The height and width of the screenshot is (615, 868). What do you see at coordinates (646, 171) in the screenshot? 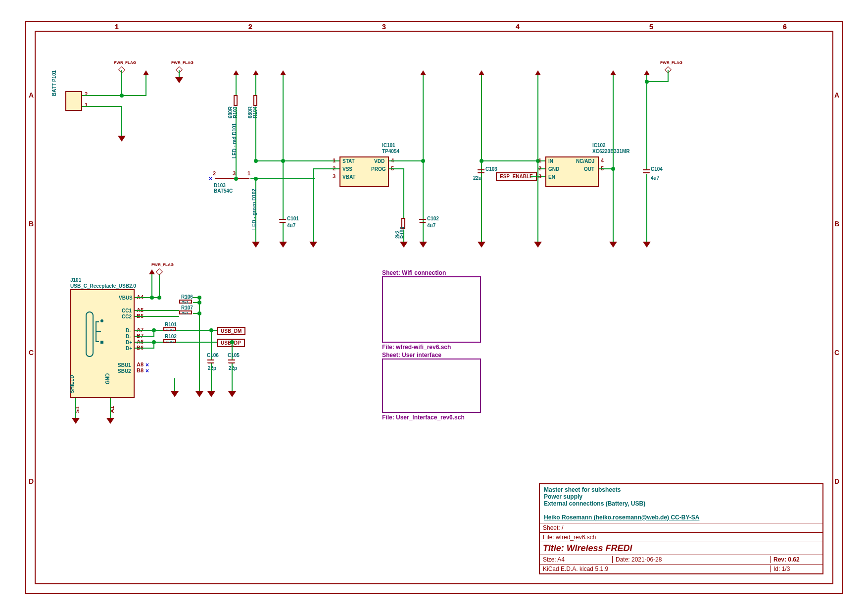
I see `component-c104` at bounding box center [646, 171].